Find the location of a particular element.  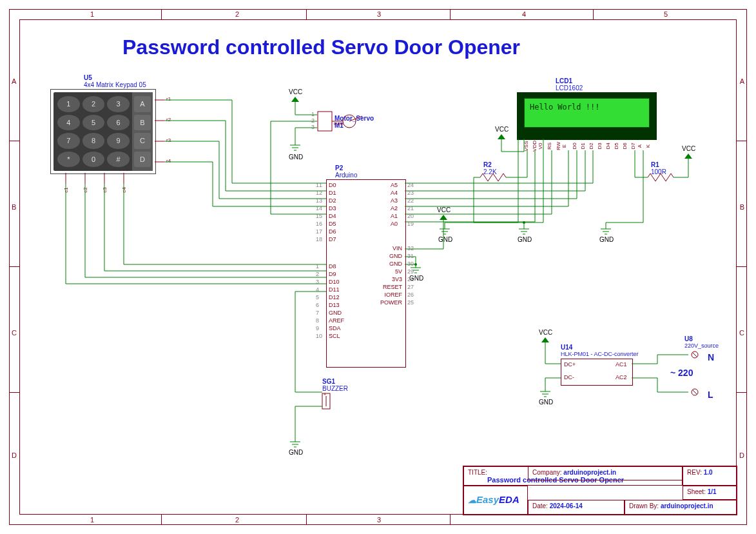

tb-drawn: arduinoproject.in is located at coordinates (687, 506).